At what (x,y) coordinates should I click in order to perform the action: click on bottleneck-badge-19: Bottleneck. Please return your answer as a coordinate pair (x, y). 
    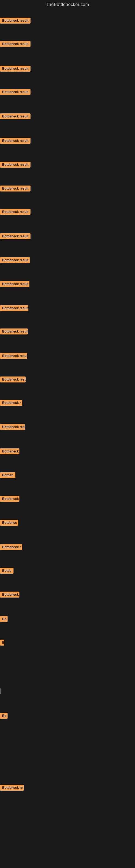
    Looking at the image, I should click on (10, 452).